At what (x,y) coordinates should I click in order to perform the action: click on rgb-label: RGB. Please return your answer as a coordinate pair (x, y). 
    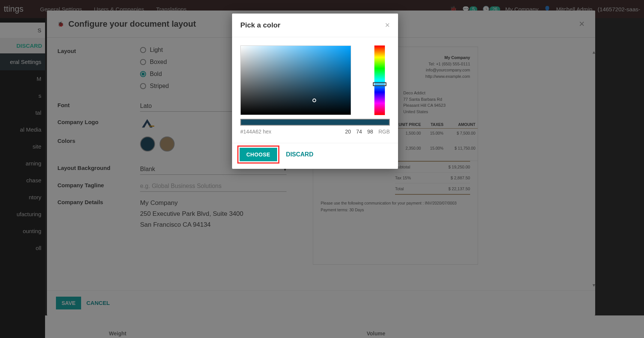
    Looking at the image, I should click on (384, 132).